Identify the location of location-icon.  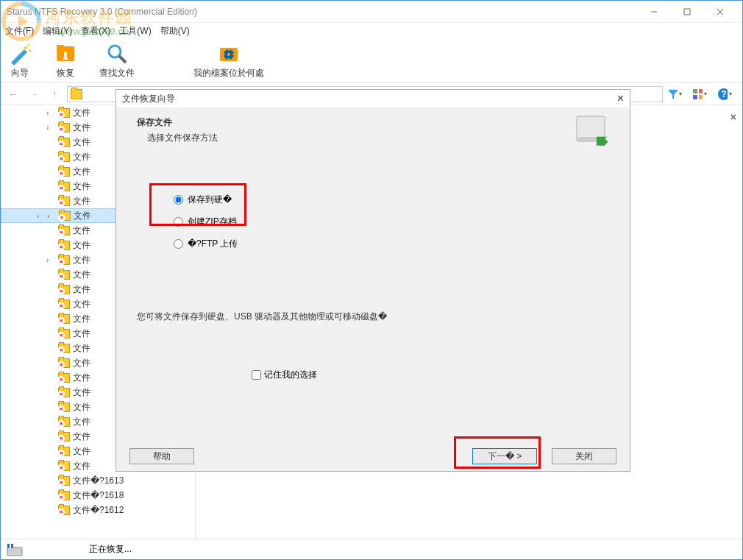
(229, 54).